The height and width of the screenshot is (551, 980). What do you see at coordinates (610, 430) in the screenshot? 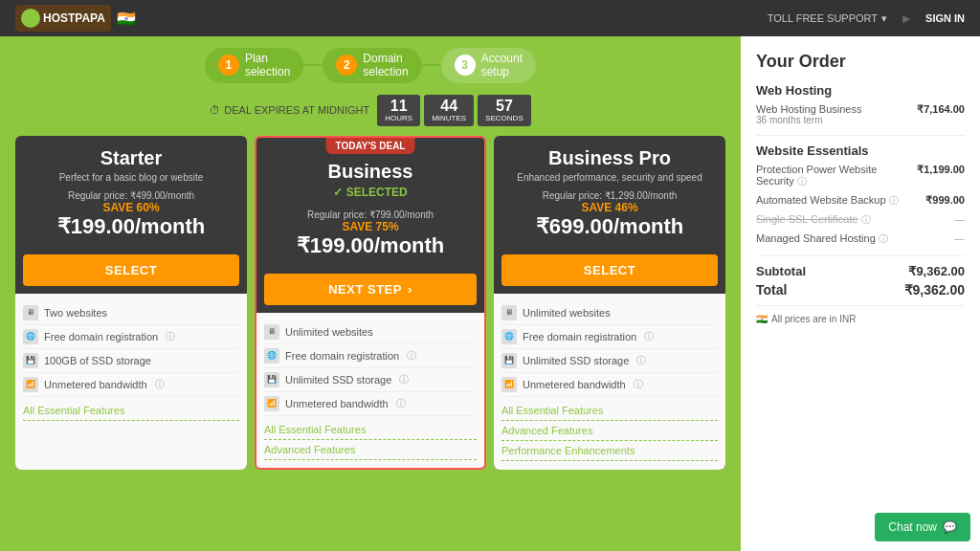
I see `business-pro-advanced-link: Advanced Features` at bounding box center [610, 430].